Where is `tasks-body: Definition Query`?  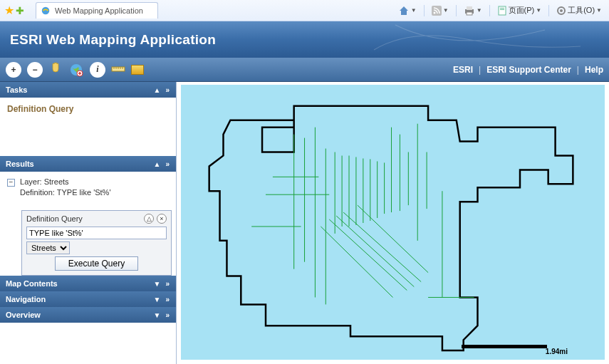 tasks-body: Definition Query is located at coordinates (88, 127).